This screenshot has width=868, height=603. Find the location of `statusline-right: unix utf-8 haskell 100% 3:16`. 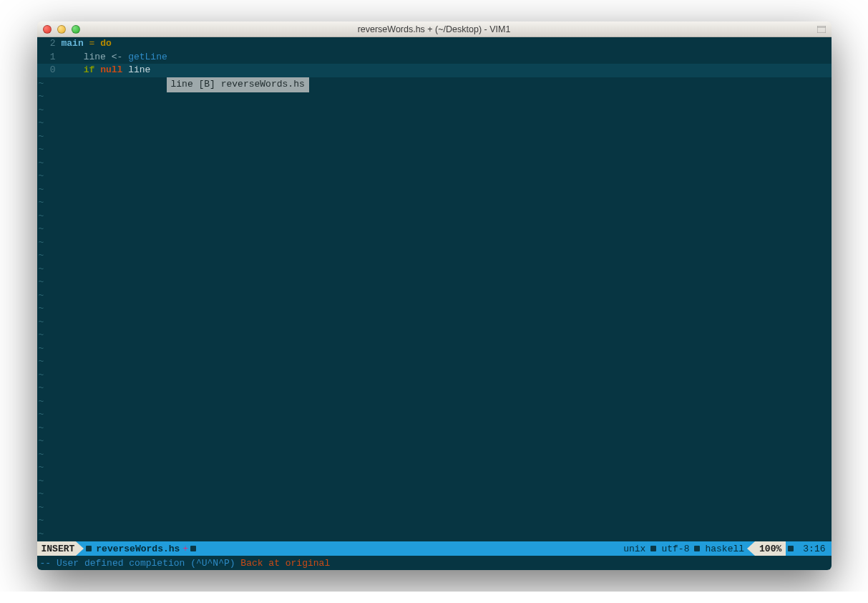

statusline-right: unix utf-8 haskell 100% 3:16 is located at coordinates (726, 549).